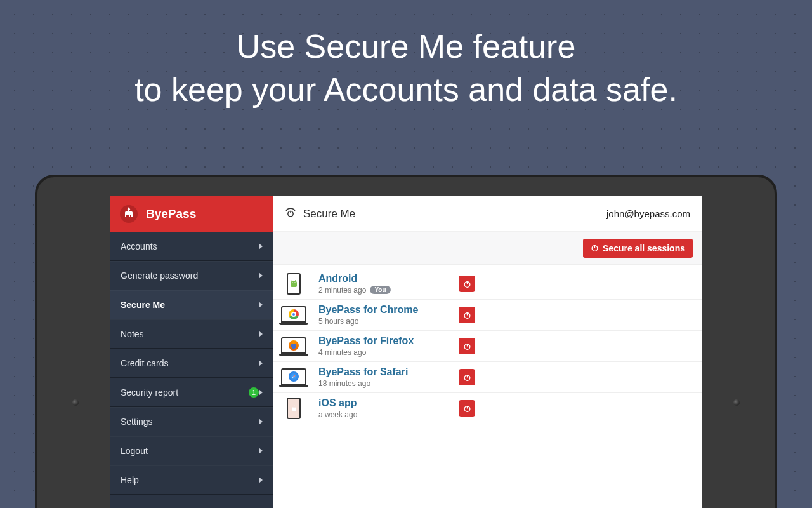 The height and width of the screenshot is (508, 812). I want to click on sidebar-item-help: Help, so click(192, 480).